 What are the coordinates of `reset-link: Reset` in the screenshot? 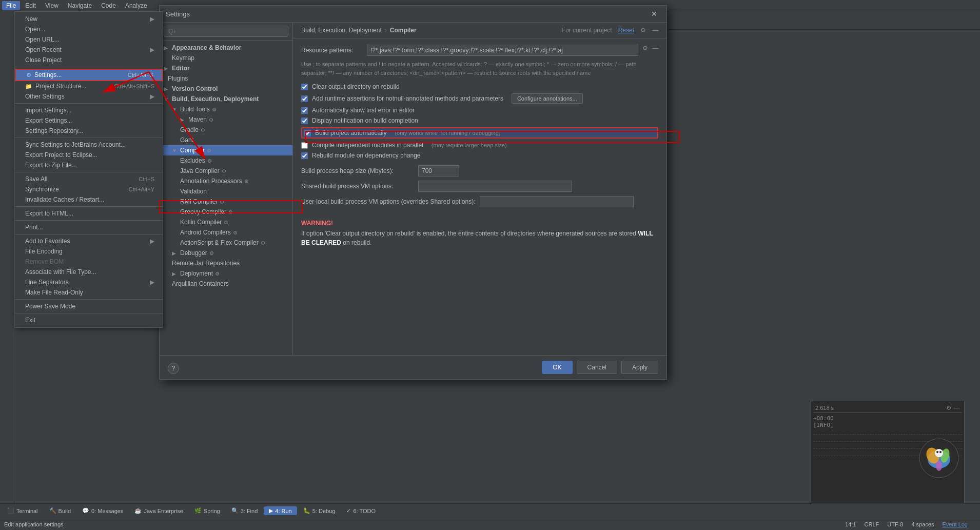 It's located at (626, 30).